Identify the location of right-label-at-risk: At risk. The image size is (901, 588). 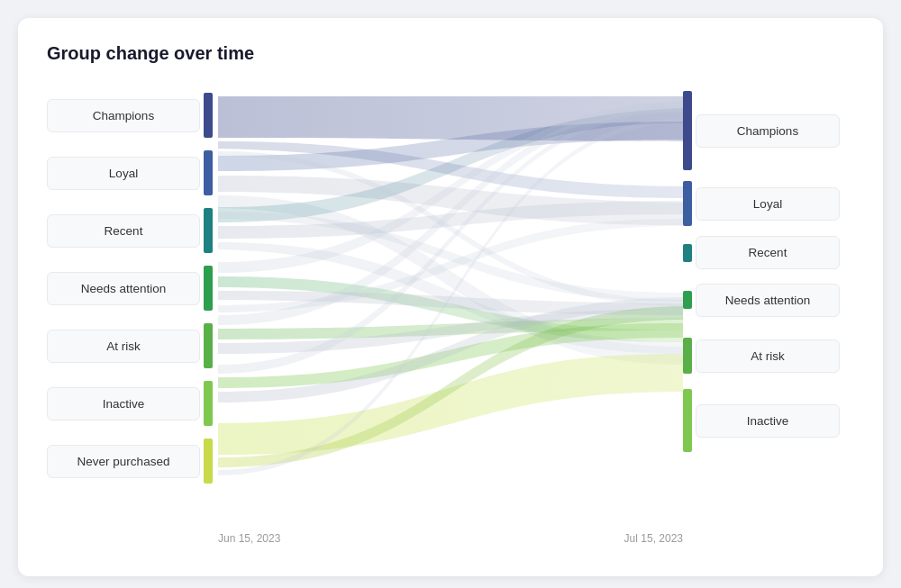
(769, 356).